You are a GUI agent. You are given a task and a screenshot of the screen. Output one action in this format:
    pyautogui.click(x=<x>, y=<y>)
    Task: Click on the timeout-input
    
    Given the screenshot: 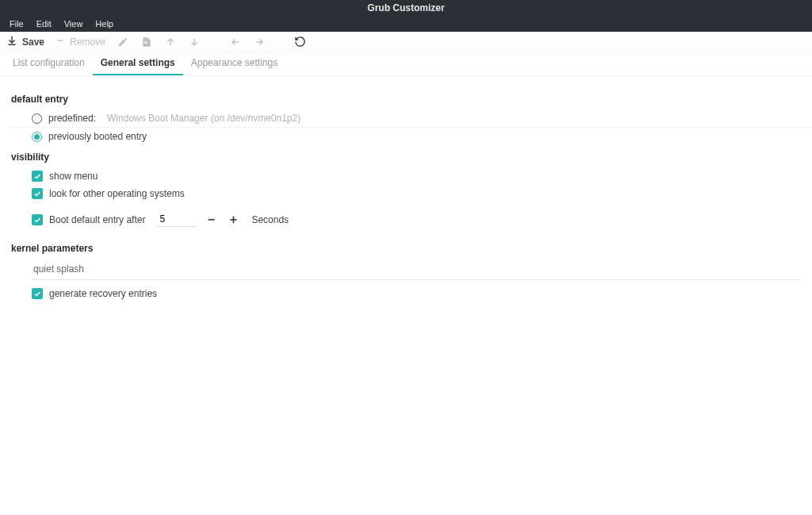 What is the action you would take?
    pyautogui.click(x=176, y=219)
    